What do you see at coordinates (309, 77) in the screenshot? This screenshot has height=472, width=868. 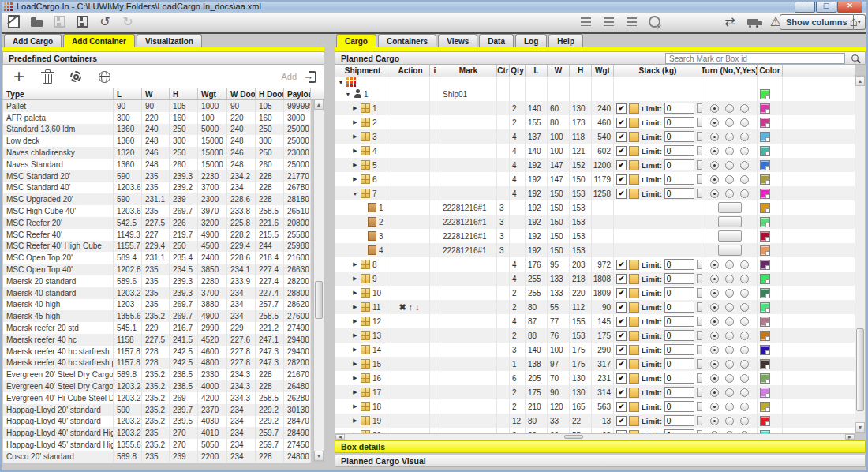 I see `add-to-plan-icon` at bounding box center [309, 77].